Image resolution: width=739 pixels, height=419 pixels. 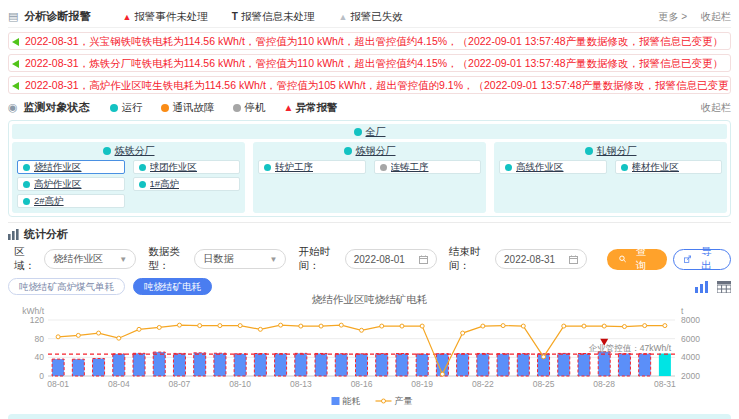 What do you see at coordinates (164, 17) in the screenshot?
I see `tab-alarm-events-unhandled: ▲报警事件未处理` at bounding box center [164, 17].